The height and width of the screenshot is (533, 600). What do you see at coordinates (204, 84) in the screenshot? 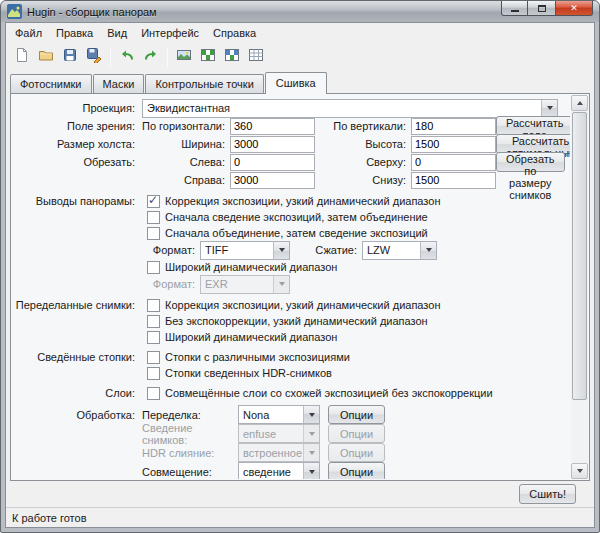
I see `tab-control-points: Контрольные точки` at bounding box center [204, 84].